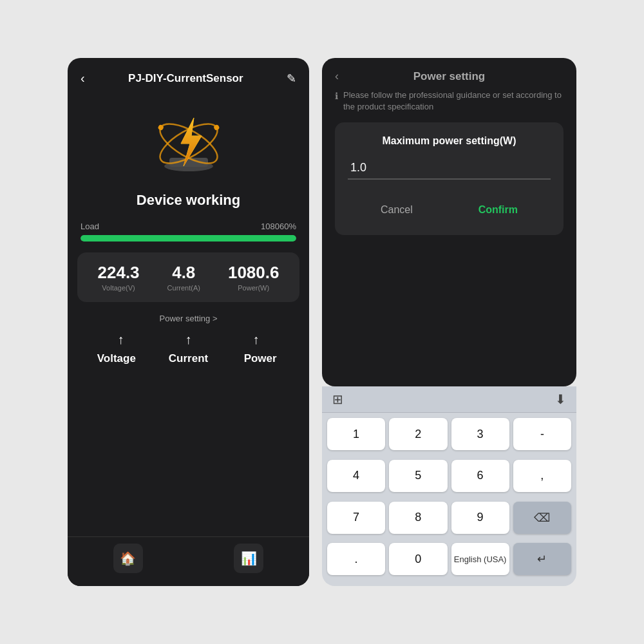 The width and height of the screenshot is (644, 644). What do you see at coordinates (118, 288) in the screenshot?
I see `voltage-unit: Voltage(V)` at bounding box center [118, 288].